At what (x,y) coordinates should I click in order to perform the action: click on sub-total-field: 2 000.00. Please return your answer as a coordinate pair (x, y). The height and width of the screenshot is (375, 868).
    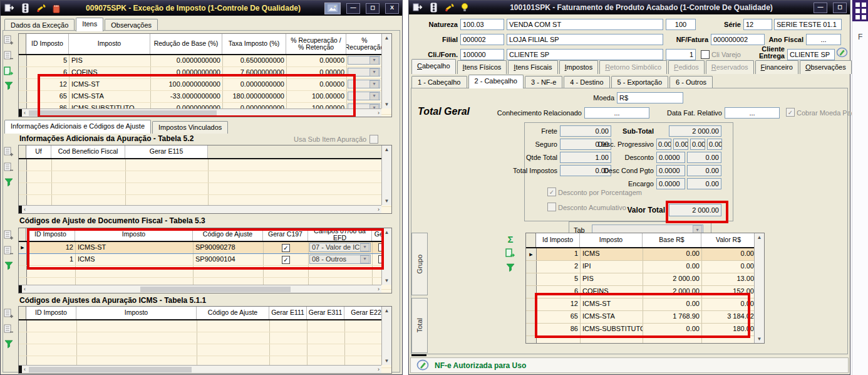
    Looking at the image, I should click on (695, 131).